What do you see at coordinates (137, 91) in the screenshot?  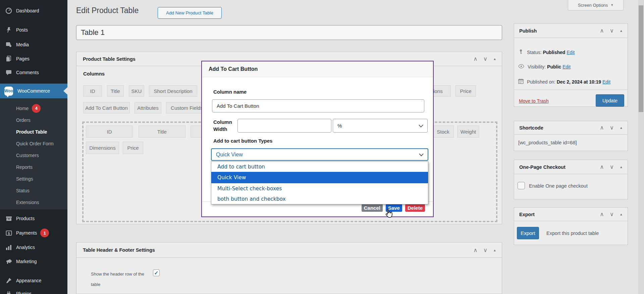 I see `column-button-sku: SKU` at bounding box center [137, 91].